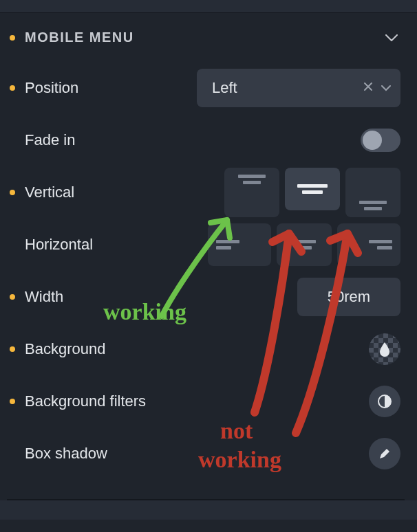 The width and height of the screenshot is (417, 532). I want to click on horizontal-options, so click(304, 245).